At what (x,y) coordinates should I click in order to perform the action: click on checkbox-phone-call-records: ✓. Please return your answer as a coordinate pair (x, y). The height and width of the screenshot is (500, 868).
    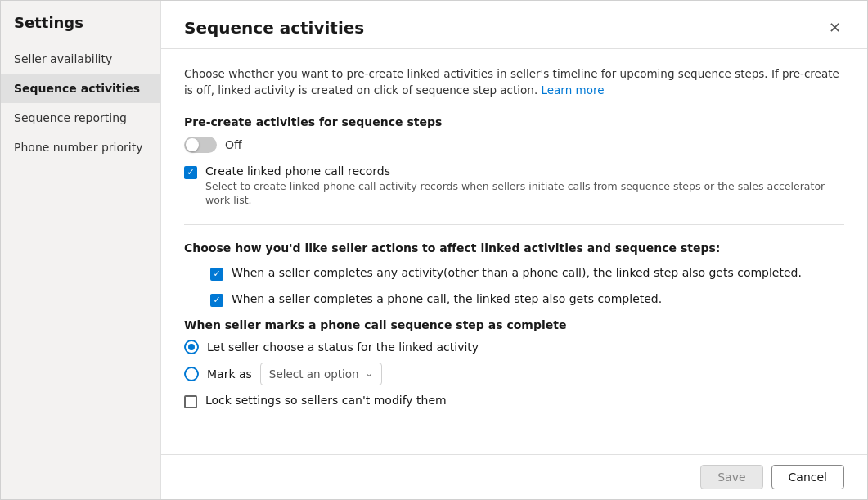
    Looking at the image, I should click on (191, 173).